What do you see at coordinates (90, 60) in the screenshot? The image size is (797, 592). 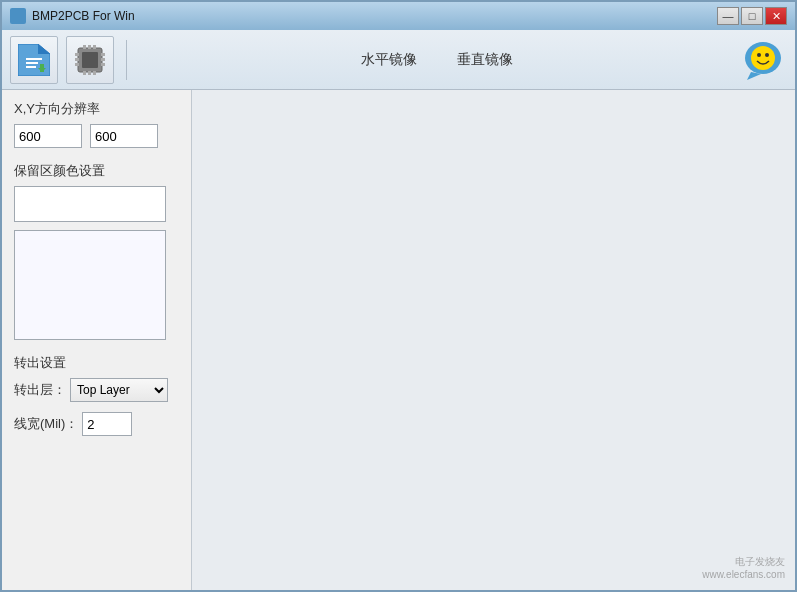 I see `pcb-button` at bounding box center [90, 60].